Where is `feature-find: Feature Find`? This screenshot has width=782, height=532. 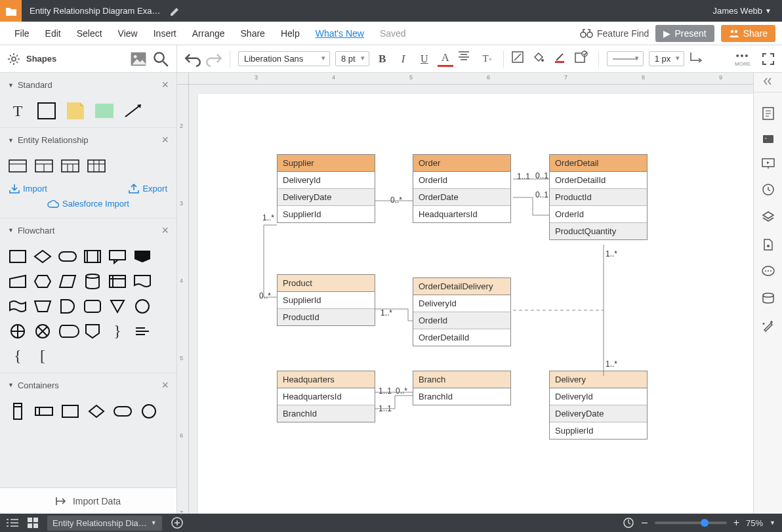 feature-find: Feature Find is located at coordinates (614, 33).